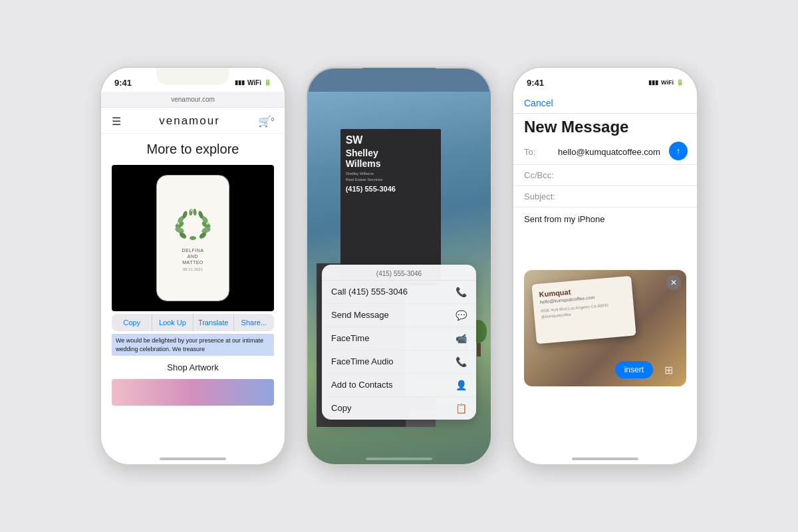 Image resolution: width=798 pixels, height=532 pixels. What do you see at coordinates (399, 315) in the screenshot?
I see `dropdown-message: Send Message 💬` at bounding box center [399, 315].